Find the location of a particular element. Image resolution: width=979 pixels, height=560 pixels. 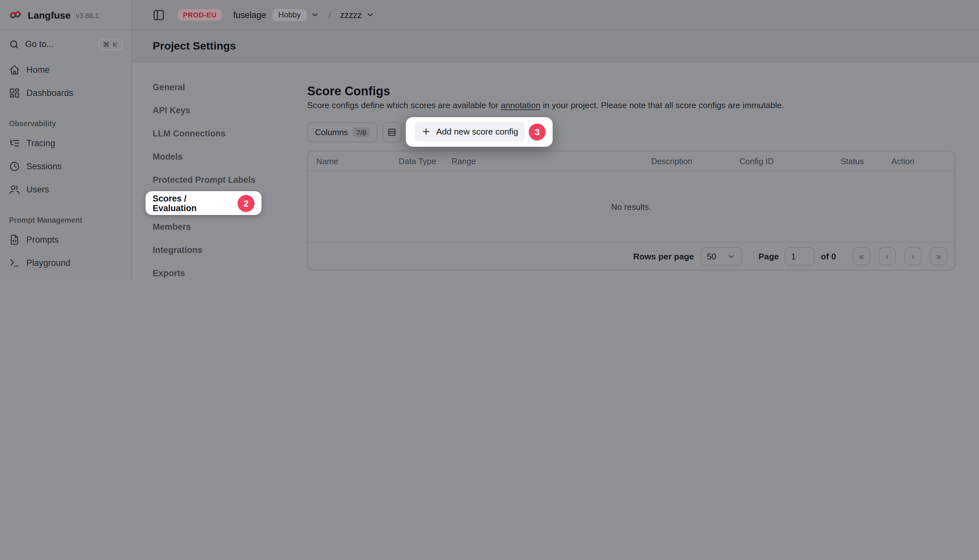

sidebar-item-dashboards: Dashboards is located at coordinates (65, 93).